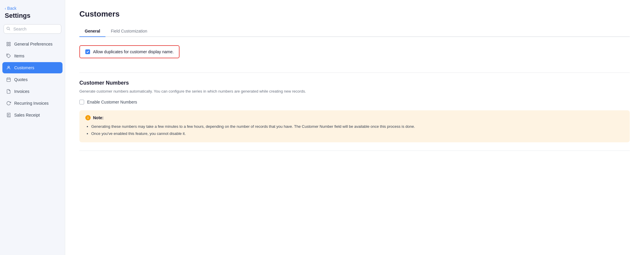  Describe the element at coordinates (33, 29) in the screenshot. I see `search-input` at that location.